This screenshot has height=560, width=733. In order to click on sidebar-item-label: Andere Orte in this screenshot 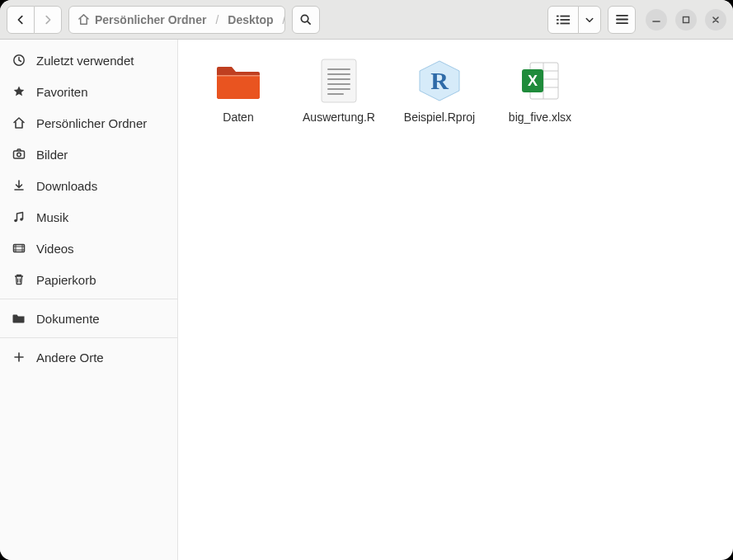, I will do `click(70, 358)`.